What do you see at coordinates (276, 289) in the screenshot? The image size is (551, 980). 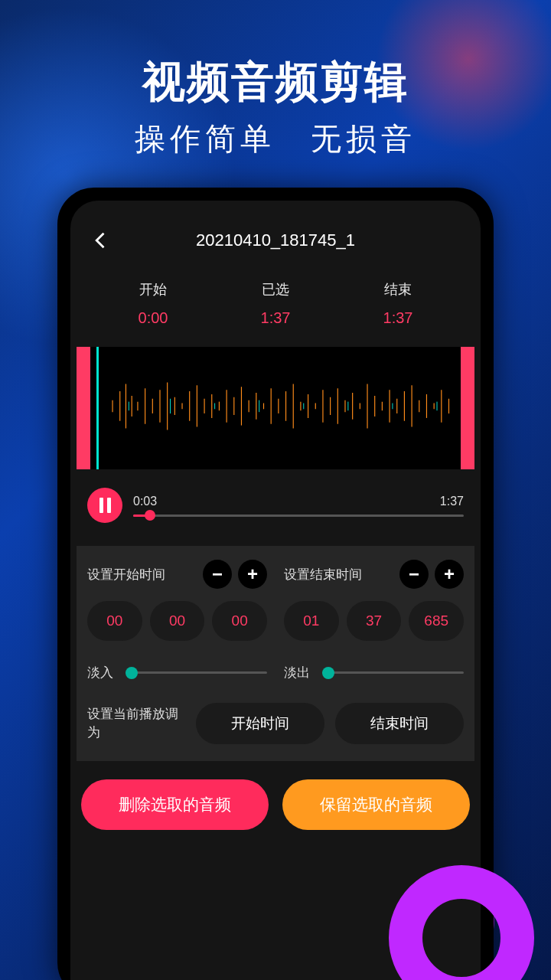 I see `selected-label: 已选` at bounding box center [276, 289].